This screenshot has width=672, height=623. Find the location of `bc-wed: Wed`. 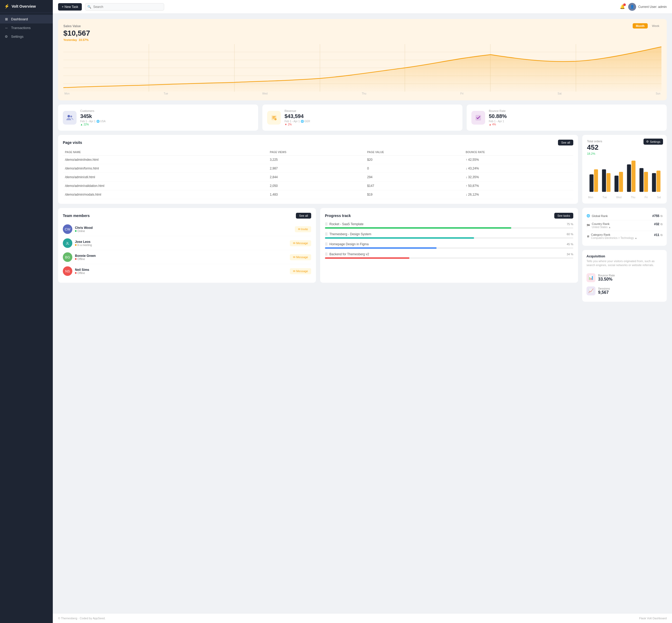

bc-wed: Wed is located at coordinates (619, 198).